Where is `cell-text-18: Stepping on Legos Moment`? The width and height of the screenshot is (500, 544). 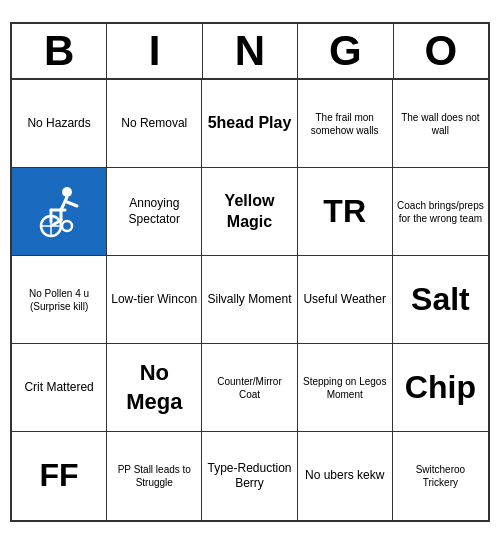 cell-text-18: Stepping on Legos Moment is located at coordinates (345, 388).